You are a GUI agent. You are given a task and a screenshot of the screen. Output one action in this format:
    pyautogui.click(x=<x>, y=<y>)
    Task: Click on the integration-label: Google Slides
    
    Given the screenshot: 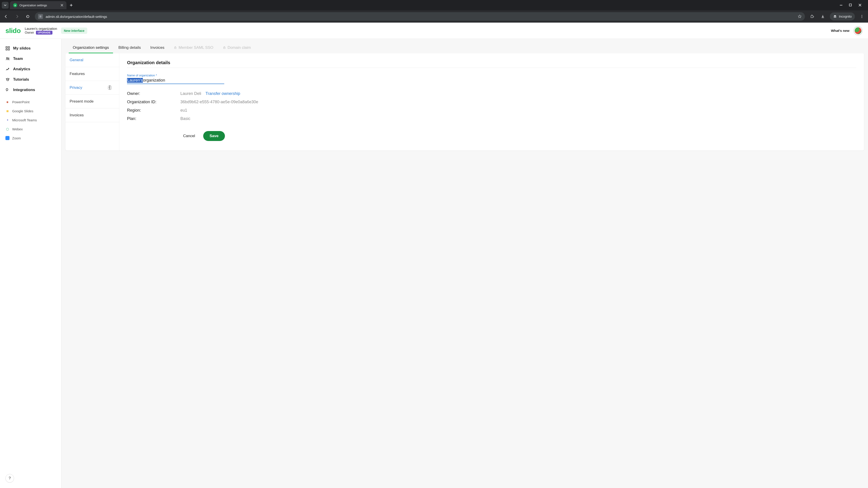 What is the action you would take?
    pyautogui.click(x=23, y=111)
    